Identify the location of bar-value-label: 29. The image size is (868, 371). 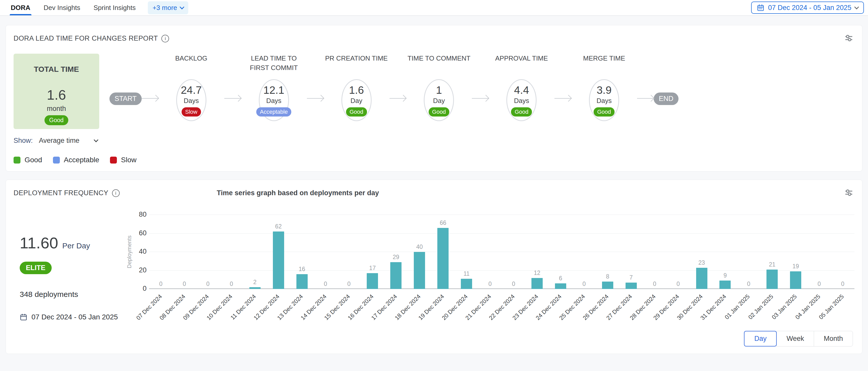
(396, 257).